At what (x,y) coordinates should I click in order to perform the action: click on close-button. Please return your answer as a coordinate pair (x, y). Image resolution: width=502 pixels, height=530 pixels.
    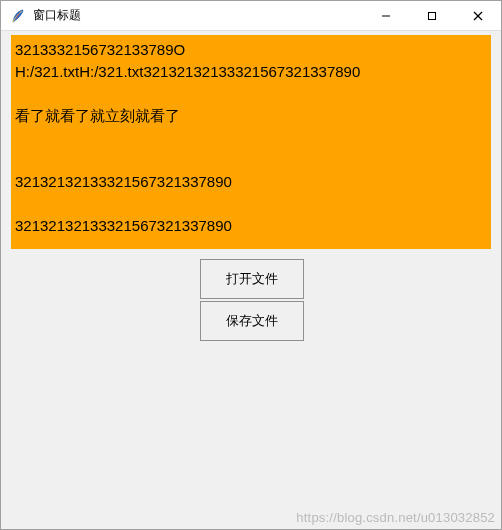
    Looking at the image, I should click on (478, 16).